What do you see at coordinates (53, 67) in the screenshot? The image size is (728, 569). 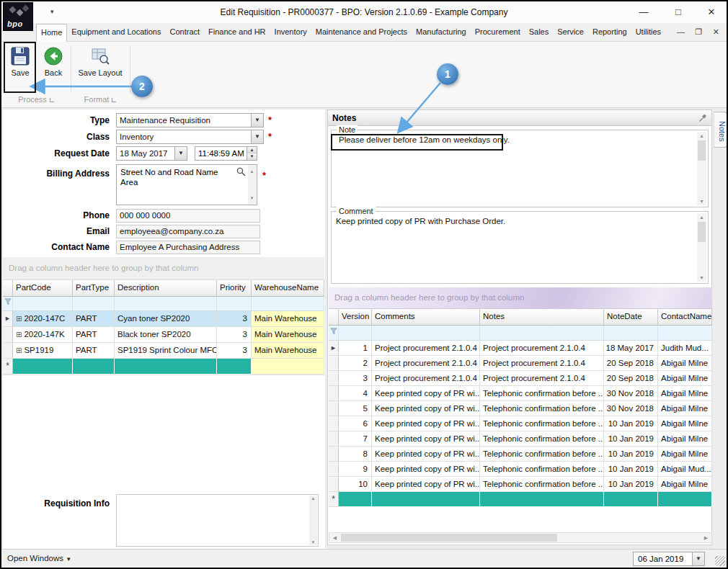 I see `back-button: Back` at bounding box center [53, 67].